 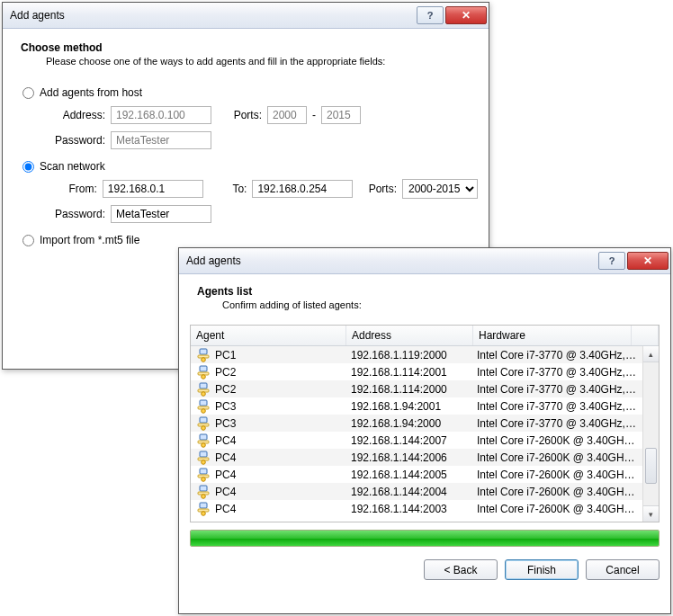 What do you see at coordinates (558, 389) in the screenshot?
I see `cell-hardware: Intel Core i7-3770 @ 3.40GHz, 2023...` at bounding box center [558, 389].